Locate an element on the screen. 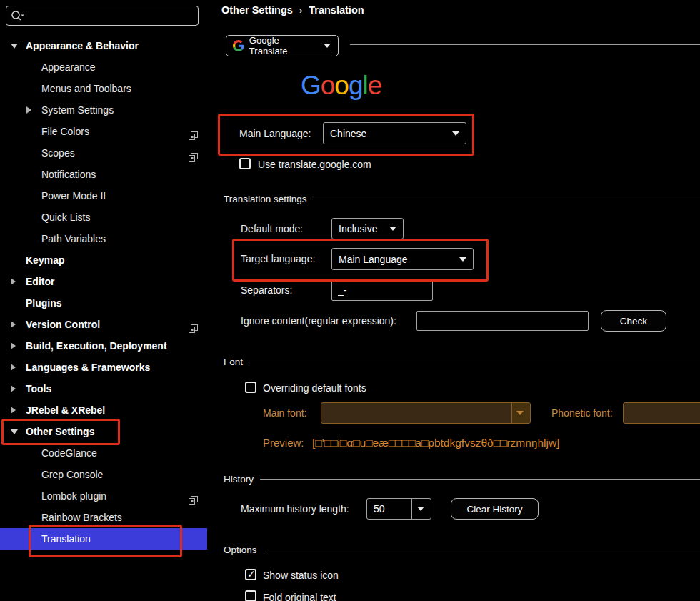  breadcrumb-current: Translation is located at coordinates (336, 10).